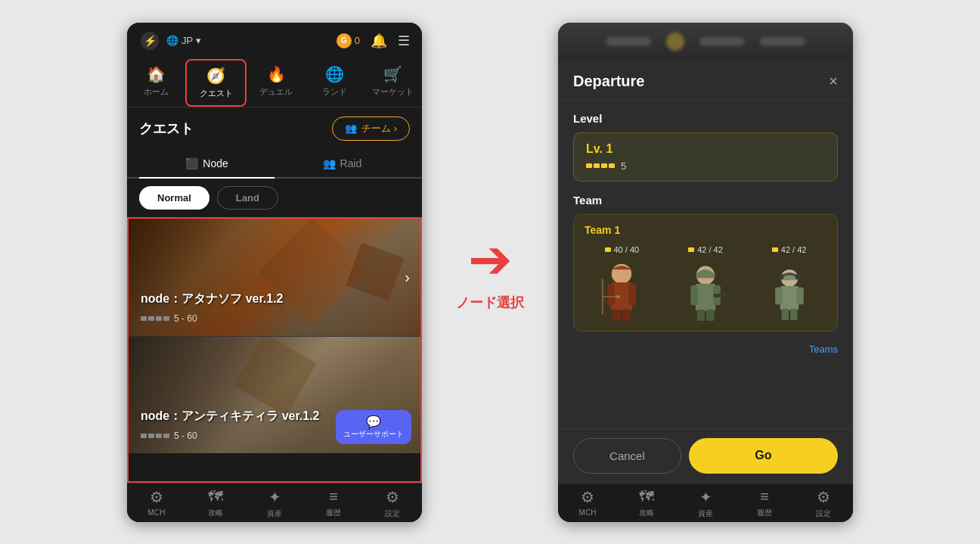  I want to click on star-count: 5, so click(623, 166).